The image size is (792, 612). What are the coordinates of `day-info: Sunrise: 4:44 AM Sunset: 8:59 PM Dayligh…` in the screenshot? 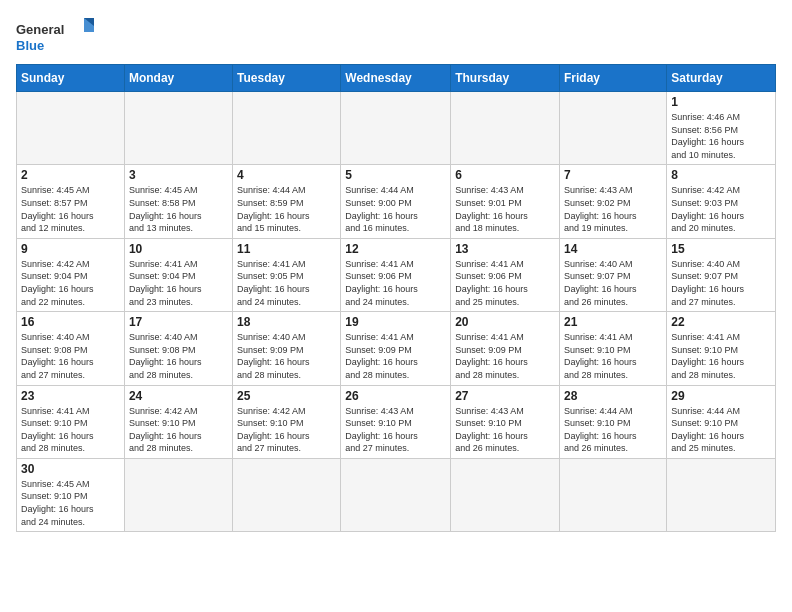 It's located at (286, 209).